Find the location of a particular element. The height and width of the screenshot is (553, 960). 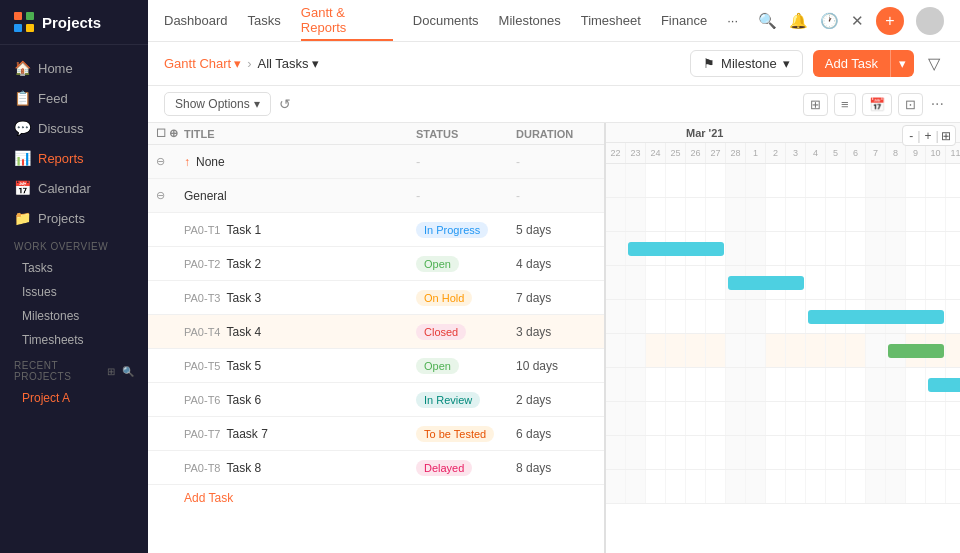

nav-item-documents: Documents is located at coordinates (446, 20).